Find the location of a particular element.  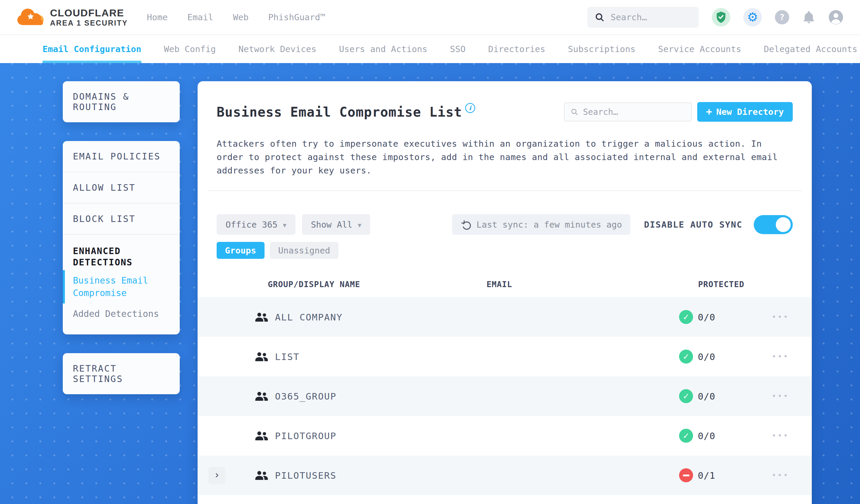

notifications-bell-icon is located at coordinates (809, 17).